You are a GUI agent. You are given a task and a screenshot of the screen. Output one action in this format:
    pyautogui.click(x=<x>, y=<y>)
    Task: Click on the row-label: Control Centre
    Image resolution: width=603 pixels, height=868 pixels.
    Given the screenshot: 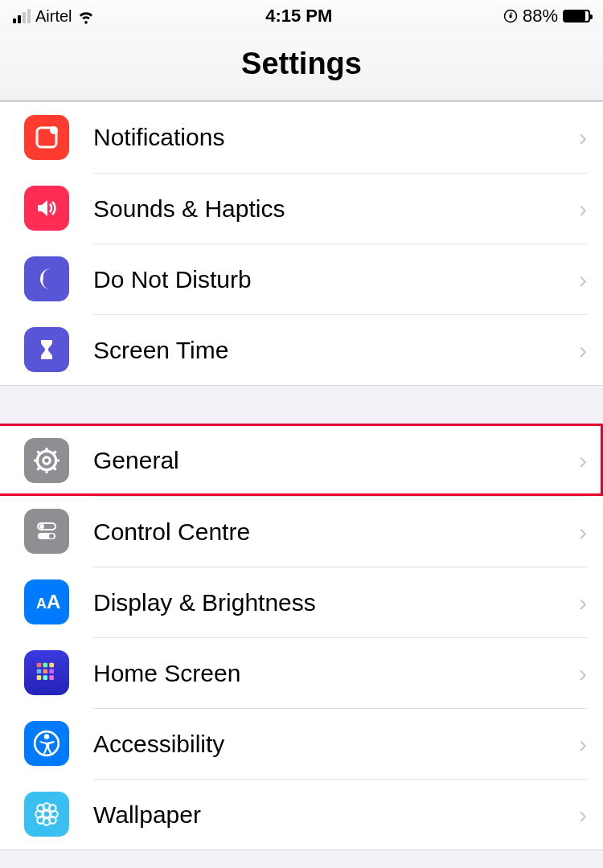 What is the action you would take?
    pyautogui.click(x=336, y=532)
    